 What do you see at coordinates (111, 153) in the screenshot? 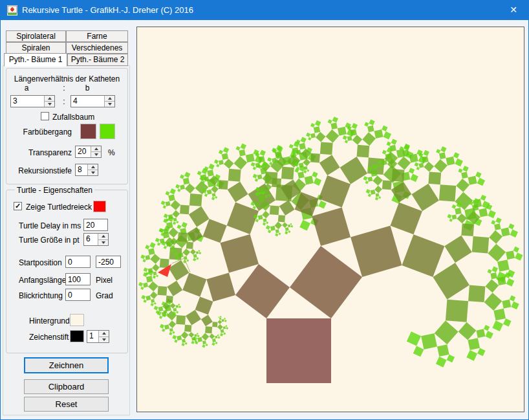
I see `percent-label: %` at bounding box center [111, 153].